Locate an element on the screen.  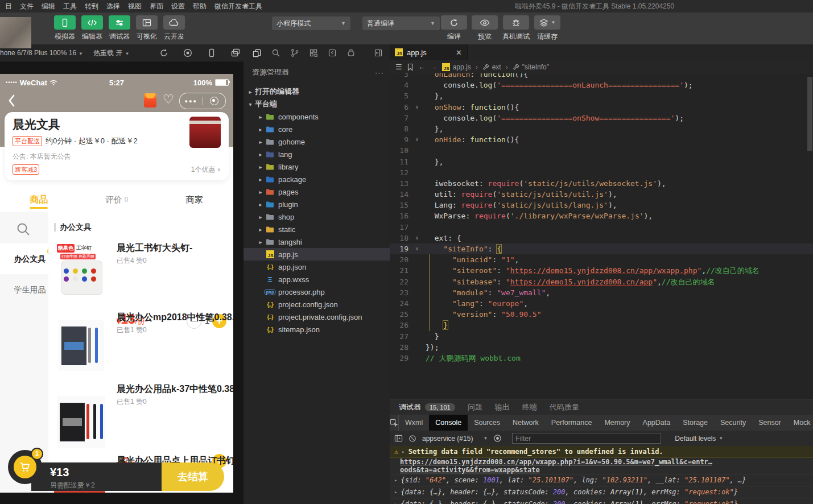
tree-folder-gohome: ▸gohome is located at coordinates (316, 142).